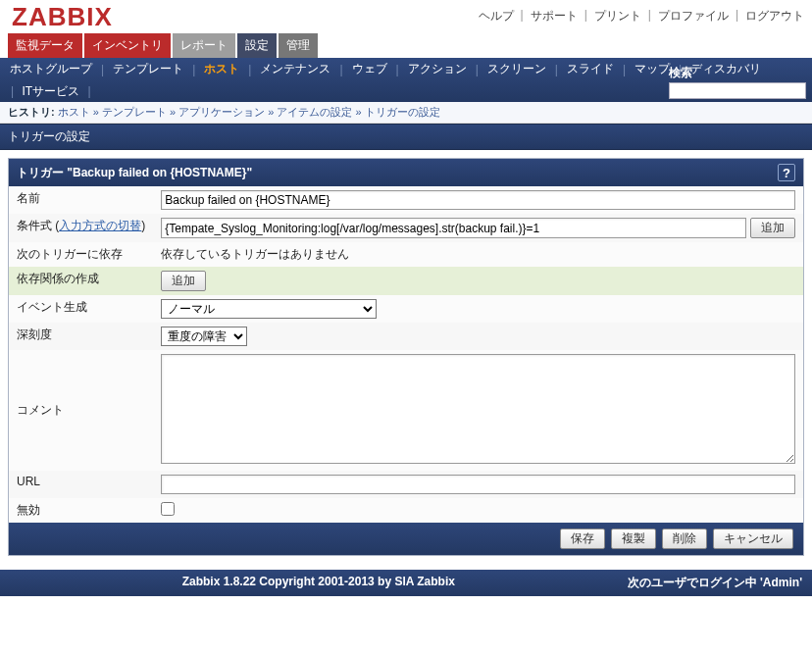 This screenshot has width=812, height=655. What do you see at coordinates (134, 112) in the screenshot?
I see `history-item: テンプレート` at bounding box center [134, 112].